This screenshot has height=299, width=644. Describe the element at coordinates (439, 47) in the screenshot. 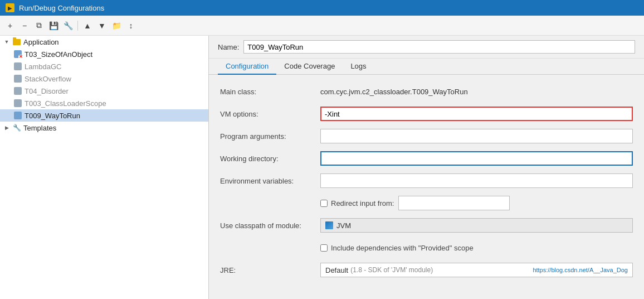

I see `name-input` at that location.